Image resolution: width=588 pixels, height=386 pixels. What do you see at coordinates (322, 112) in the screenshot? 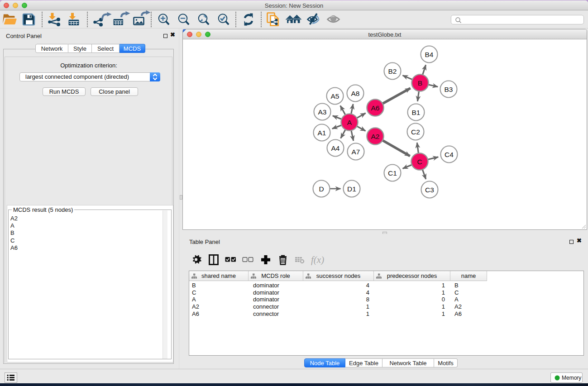
I see `svg-text: A3` at bounding box center [322, 112].